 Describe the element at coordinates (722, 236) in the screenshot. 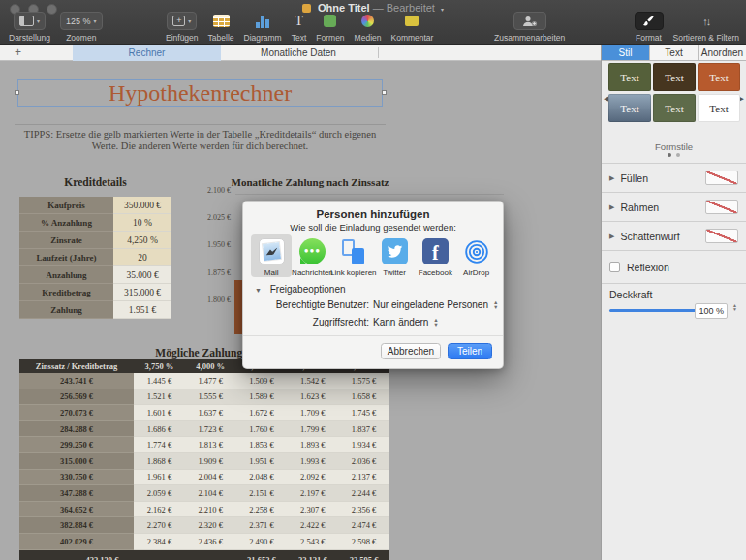

I see `shadow-swatch-button` at that location.